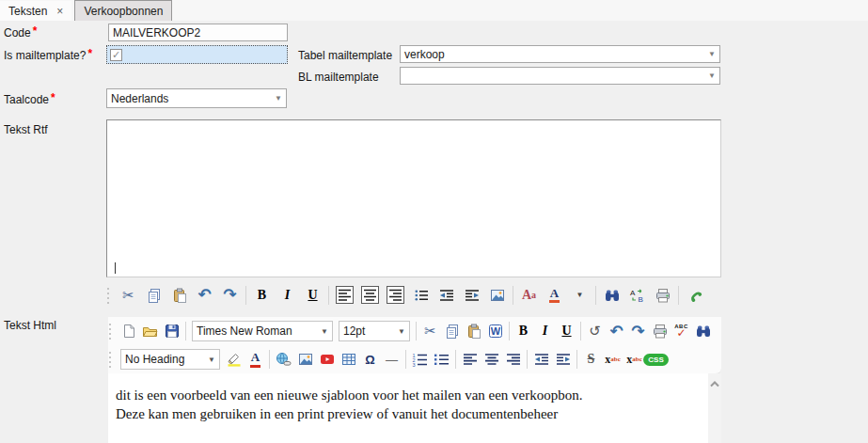  Describe the element at coordinates (415, 359) in the screenshot. I see `html-toolbar-row2: No Heading▼AΩ—123SxabcxabcCSS` at that location.